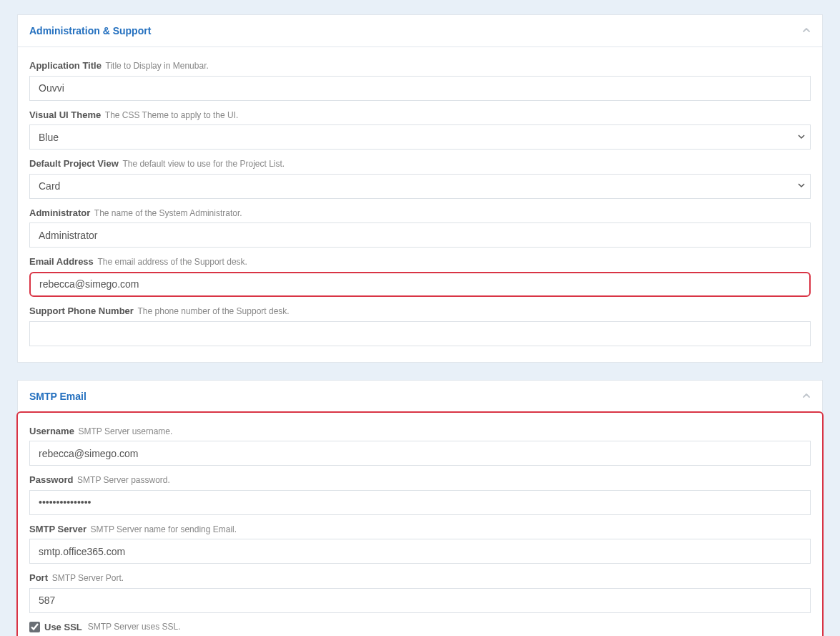 This screenshot has width=840, height=636. Describe the element at coordinates (420, 235) in the screenshot. I see `administrator-input` at that location.